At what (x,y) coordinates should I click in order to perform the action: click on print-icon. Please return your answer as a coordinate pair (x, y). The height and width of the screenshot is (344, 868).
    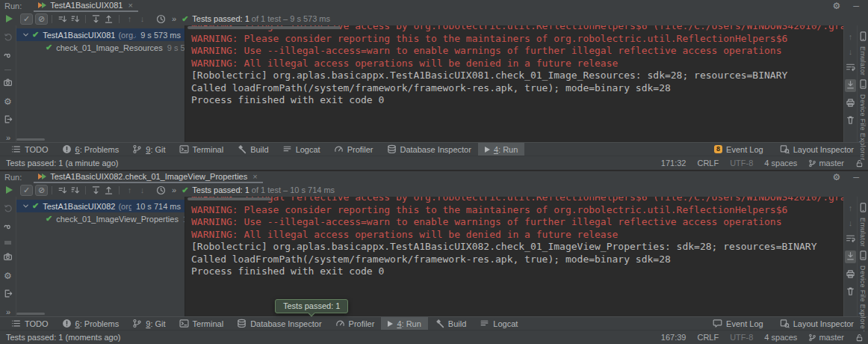
    Looking at the image, I should click on (850, 103).